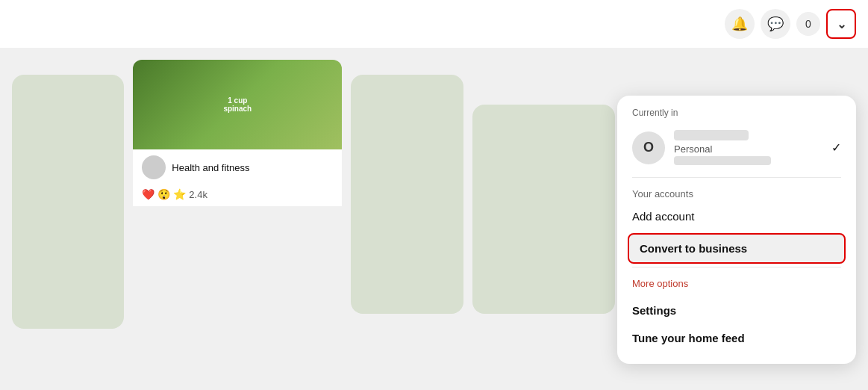 This screenshot has width=868, height=390. Describe the element at coordinates (210, 167) in the screenshot. I see `pin-title: Health and fitness` at that location.